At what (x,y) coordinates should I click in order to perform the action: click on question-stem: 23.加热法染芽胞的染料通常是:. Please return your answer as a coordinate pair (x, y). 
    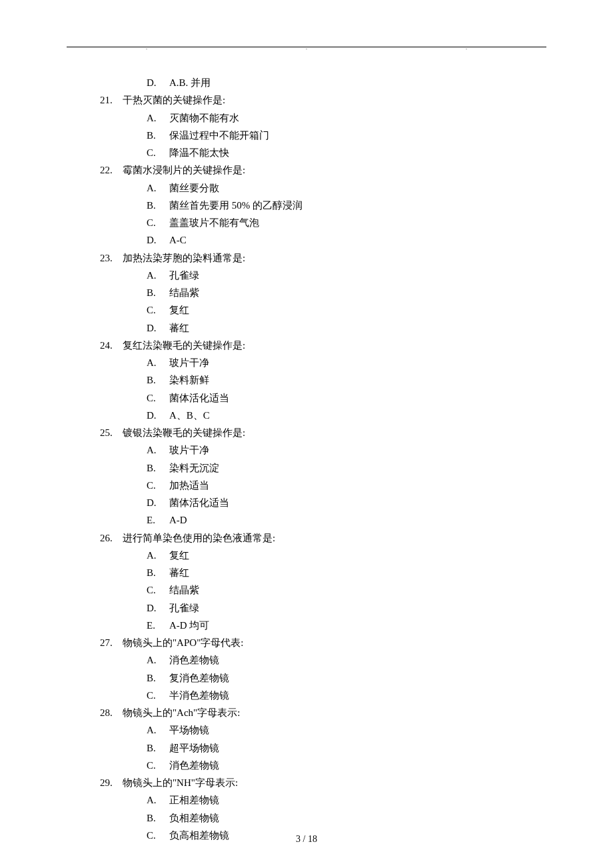
    Looking at the image, I should click on (323, 258).